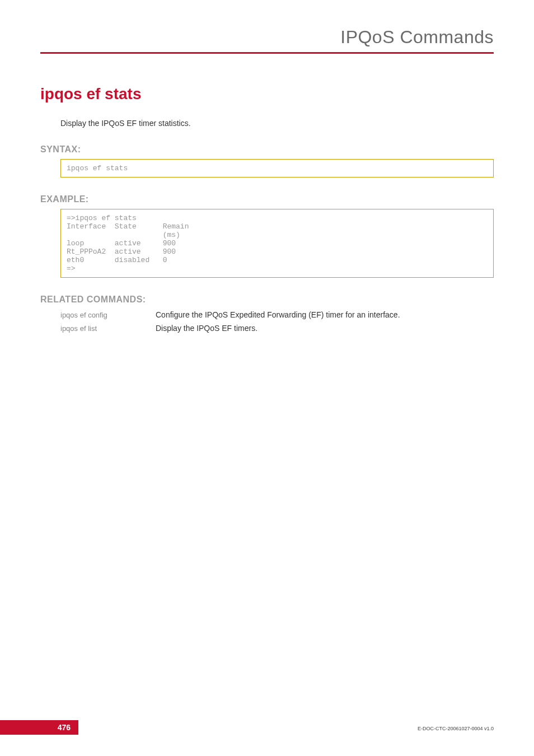  Describe the element at coordinates (277, 321) in the screenshot. I see `related-commands-table: ipqos ef config Configure the IPQoS Expe…` at that location.